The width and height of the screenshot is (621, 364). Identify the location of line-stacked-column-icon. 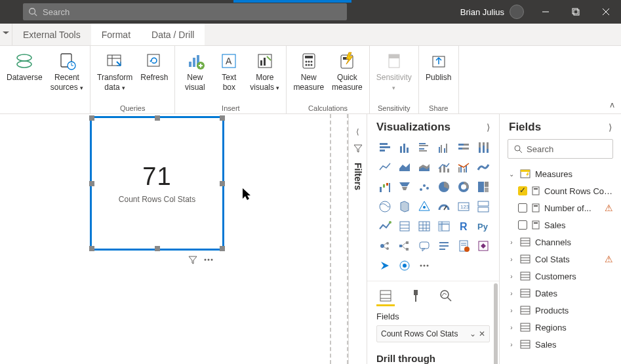
(444, 167).